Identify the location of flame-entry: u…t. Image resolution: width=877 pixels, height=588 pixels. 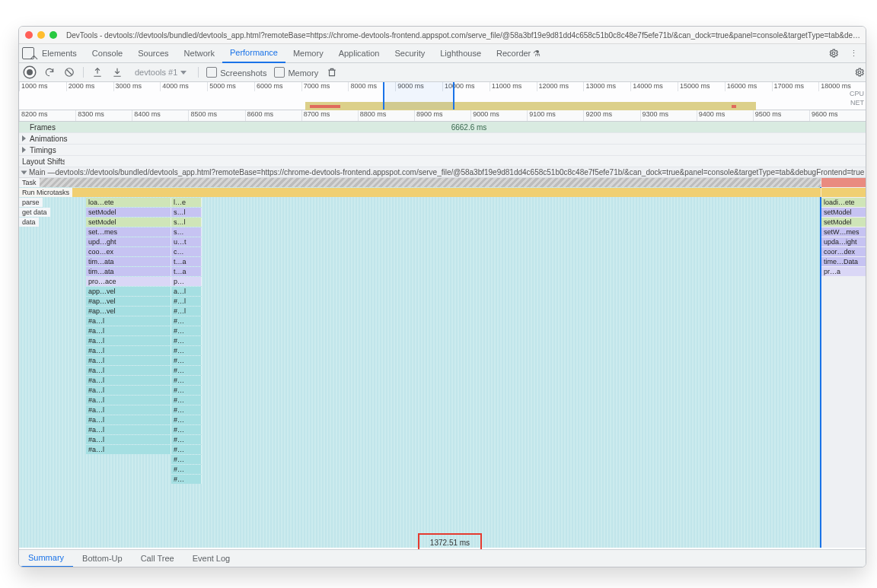
(187, 242).